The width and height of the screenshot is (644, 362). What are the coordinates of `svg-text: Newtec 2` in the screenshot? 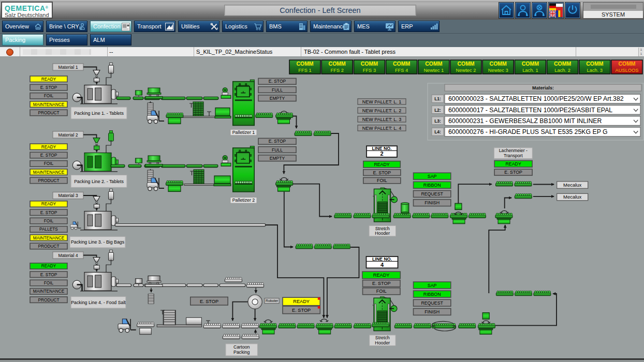 It's located at (466, 70).